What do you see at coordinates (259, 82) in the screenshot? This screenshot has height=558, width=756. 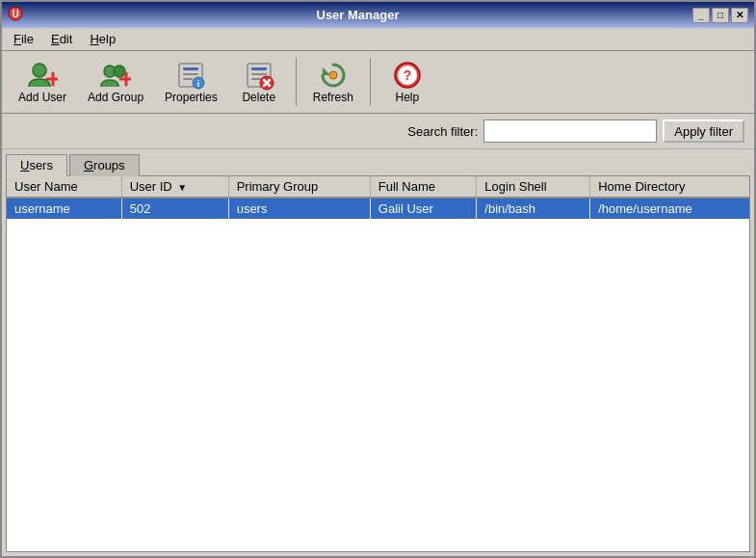 I see `delete-button: Delete` at bounding box center [259, 82].